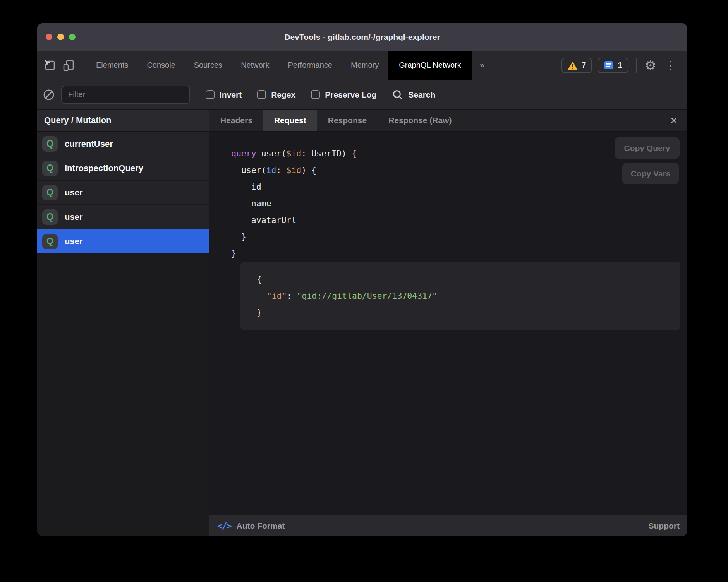 The image size is (728, 582). I want to click on settings-icon: ⚙, so click(651, 65).